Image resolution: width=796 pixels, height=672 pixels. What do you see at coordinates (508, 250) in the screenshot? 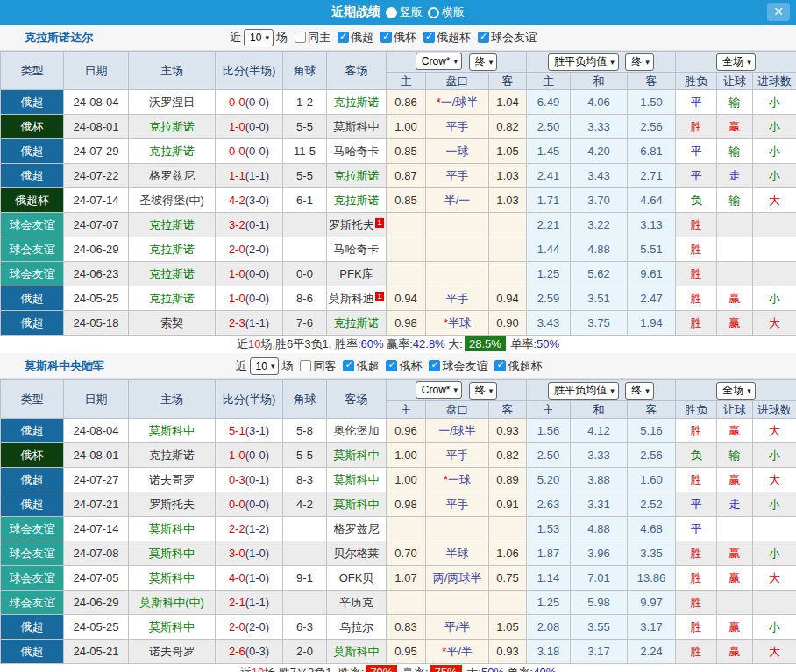
I see `asia-away-odds` at bounding box center [508, 250].